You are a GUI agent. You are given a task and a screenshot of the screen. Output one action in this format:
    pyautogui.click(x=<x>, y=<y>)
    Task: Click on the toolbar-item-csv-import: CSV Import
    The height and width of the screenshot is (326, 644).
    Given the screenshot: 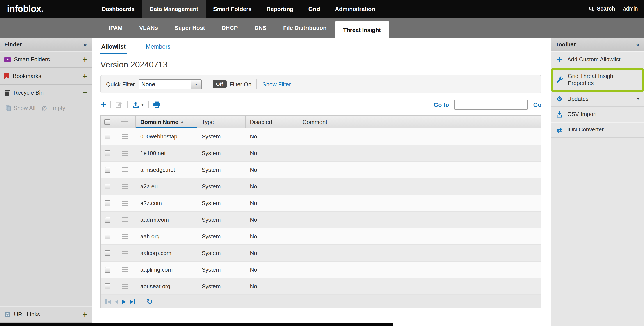 What is the action you would take?
    pyautogui.click(x=598, y=115)
    